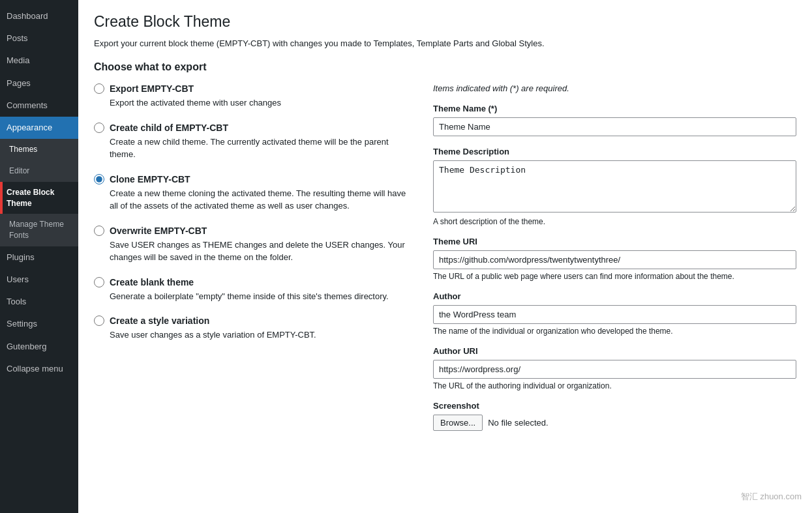  Describe the element at coordinates (614, 331) in the screenshot. I see `hint-author: The name of the individual or organizati…` at that location.